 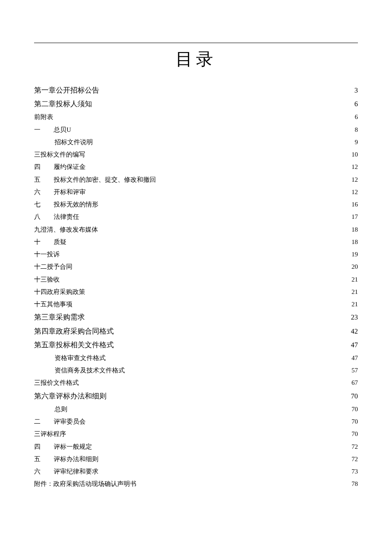 I want to click on toc-prefix: 六, so click(x=44, y=192).